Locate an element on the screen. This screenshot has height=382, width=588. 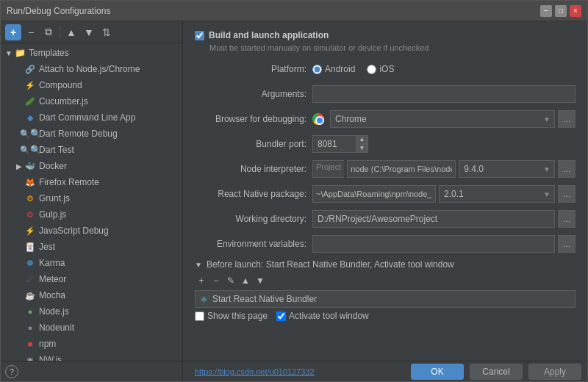
js-debug-icon is located at coordinates (30, 231).